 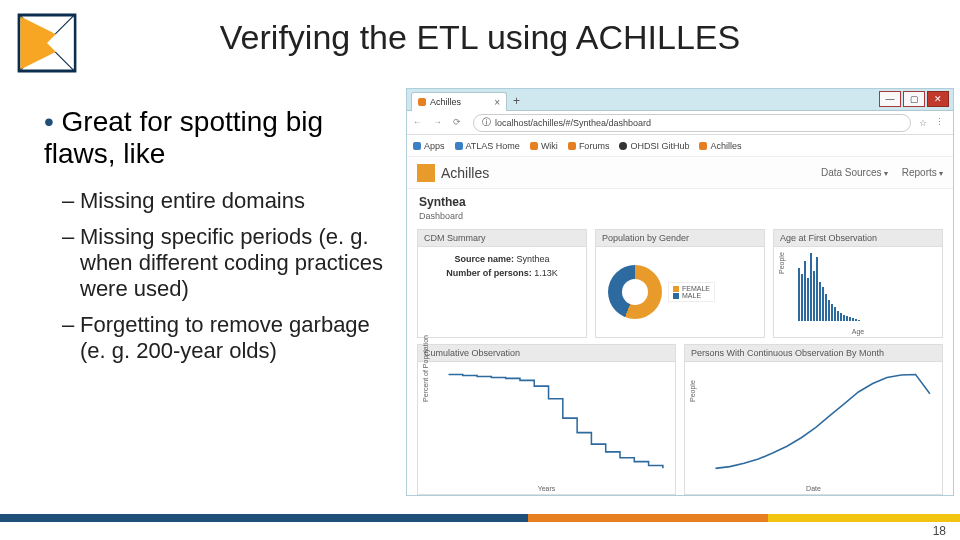 I want to click on panel-cdm-summary-title: CDM Summary, so click(x=502, y=238).